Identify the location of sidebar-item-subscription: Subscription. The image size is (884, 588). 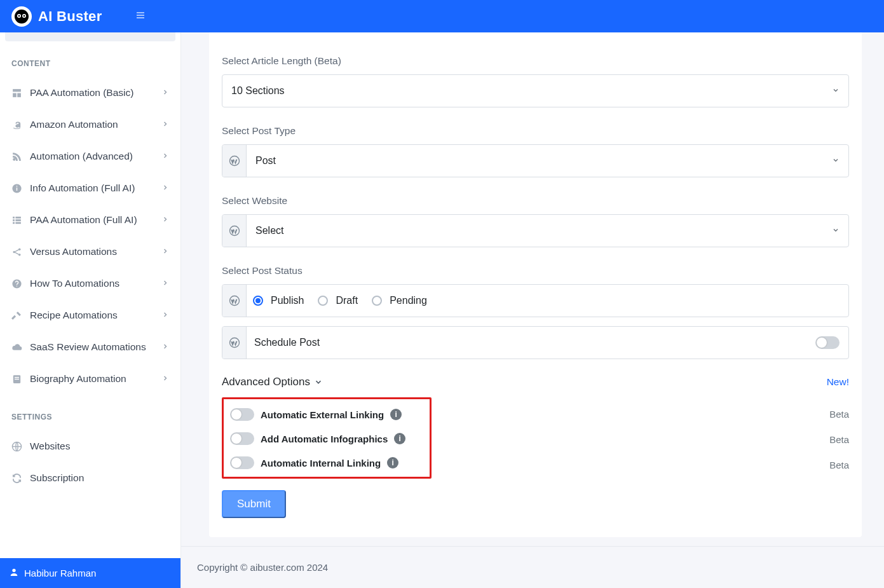
(90, 478).